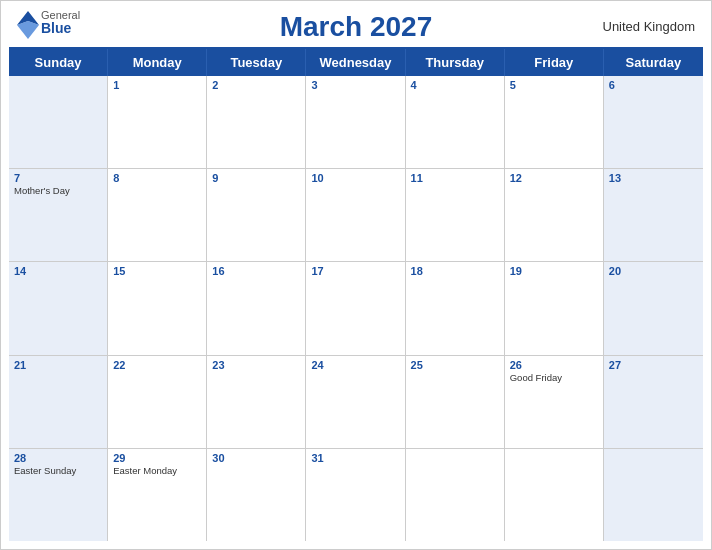 This screenshot has width=712, height=550. Describe the element at coordinates (158, 308) in the screenshot. I see `day-cell-w3-d2: 15` at that location.